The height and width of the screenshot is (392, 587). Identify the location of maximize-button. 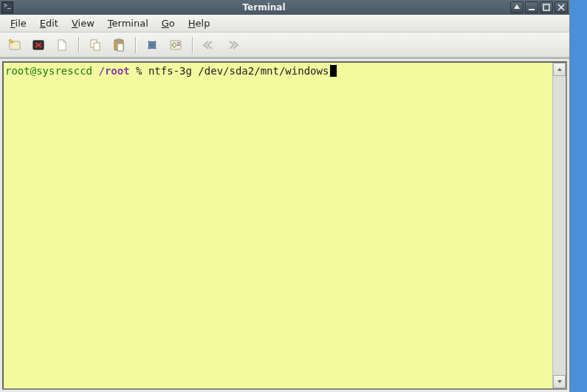
(546, 7).